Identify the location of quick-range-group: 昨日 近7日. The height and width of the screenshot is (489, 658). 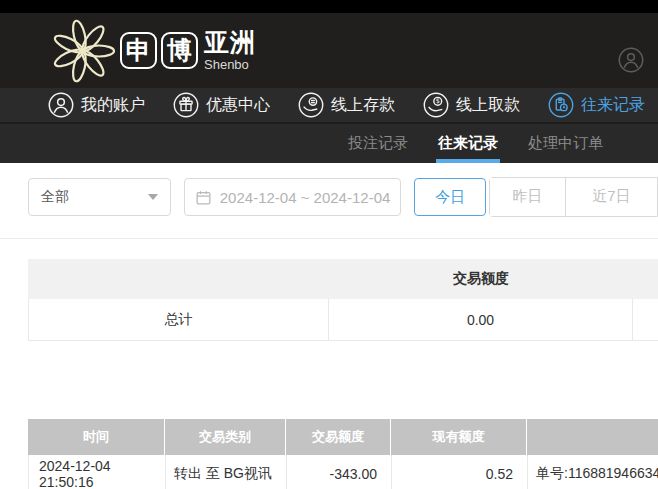
(574, 197).